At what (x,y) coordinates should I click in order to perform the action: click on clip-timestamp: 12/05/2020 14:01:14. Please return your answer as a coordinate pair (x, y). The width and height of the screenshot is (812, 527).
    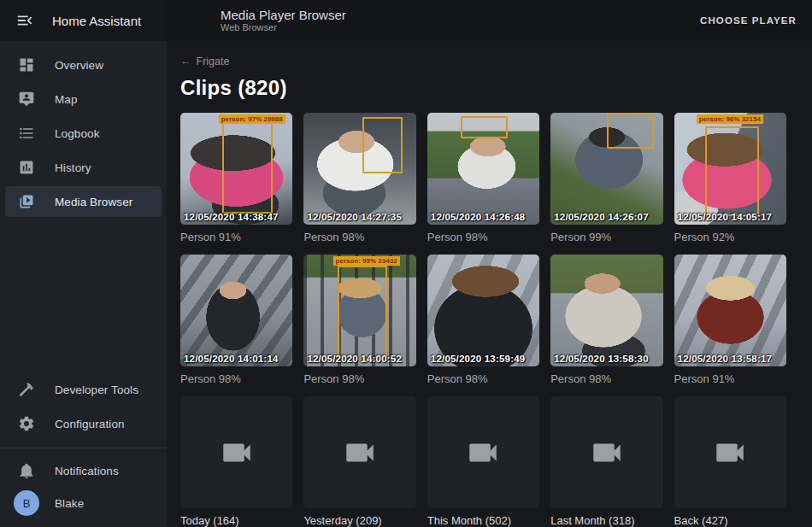
    Looking at the image, I should click on (231, 359).